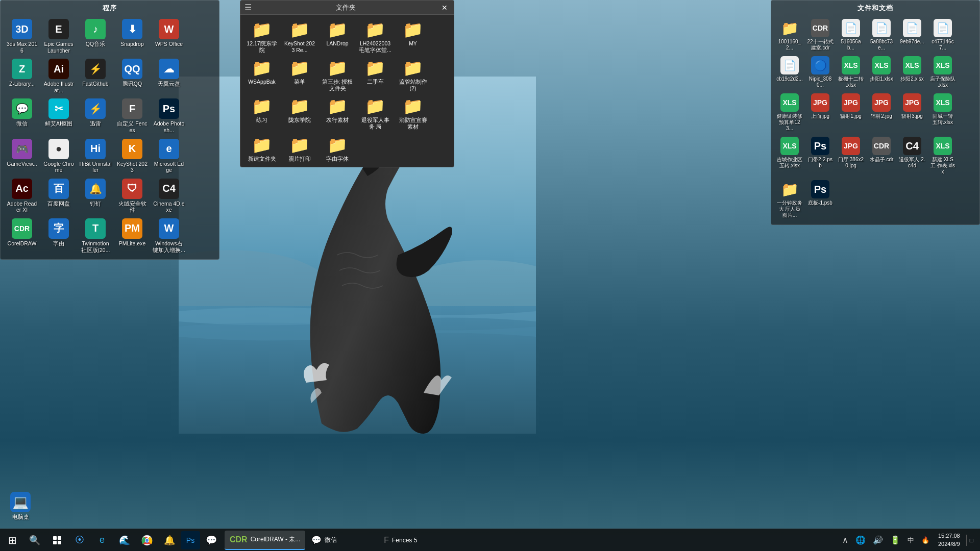 The width and height of the screenshot is (980, 551). Describe the element at coordinates (95, 236) in the screenshot. I see `desktop-icon-twinmotion: TTwinmotion 社区版(20...` at that location.